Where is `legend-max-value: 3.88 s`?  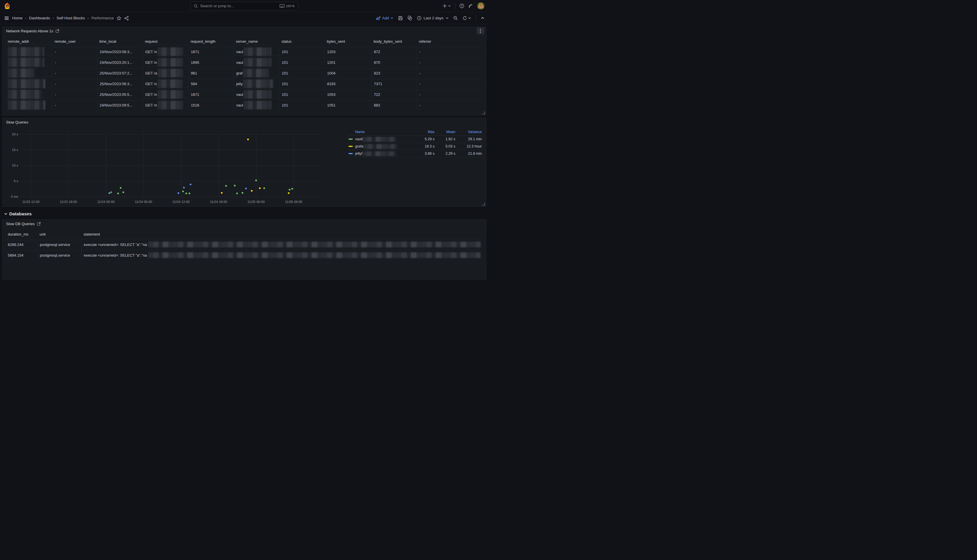 legend-max-value: 3.88 s is located at coordinates (424, 154).